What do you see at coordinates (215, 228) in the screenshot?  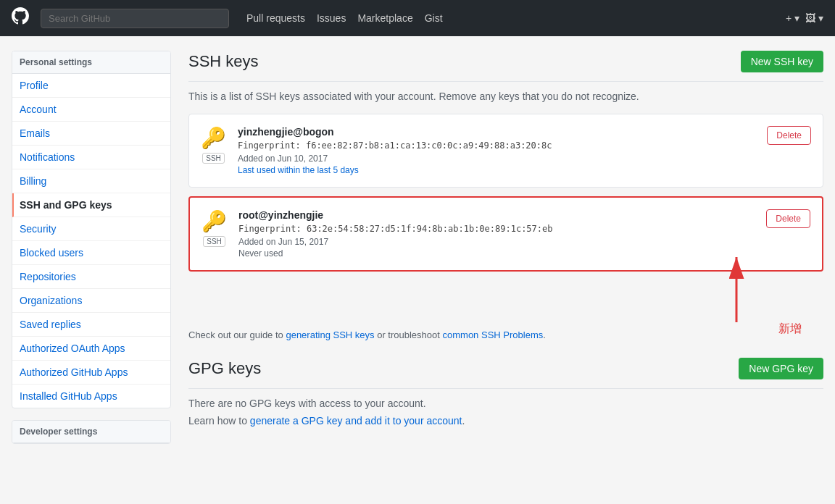 I see `key-icon-wrap-2: 🔑 SSH` at bounding box center [215, 228].